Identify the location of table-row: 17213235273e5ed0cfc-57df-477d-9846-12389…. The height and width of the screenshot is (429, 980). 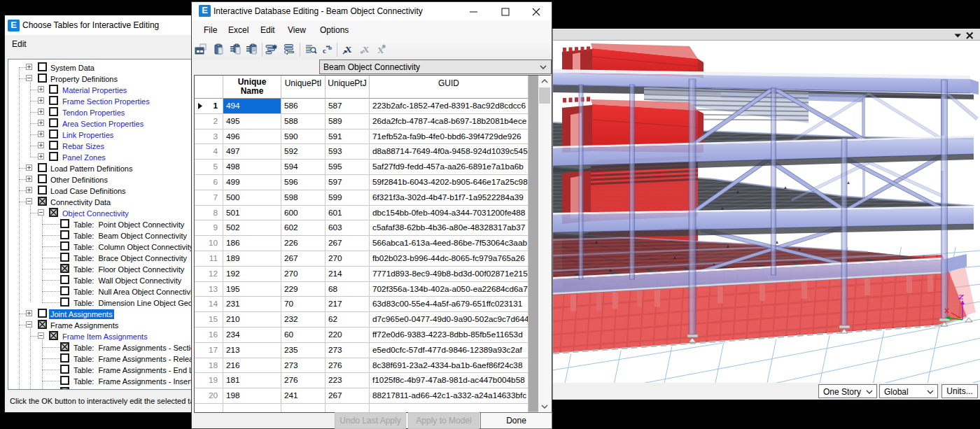
(361, 351).